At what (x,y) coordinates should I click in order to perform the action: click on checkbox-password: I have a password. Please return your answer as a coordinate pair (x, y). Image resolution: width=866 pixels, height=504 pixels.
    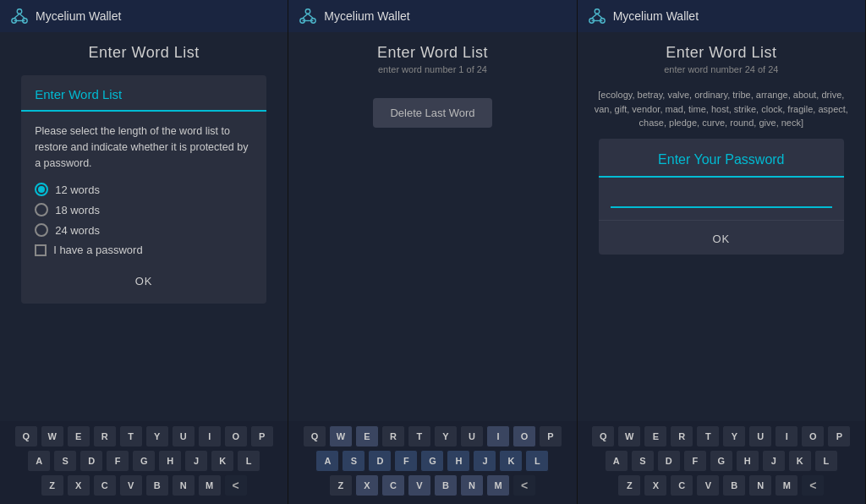
    Looking at the image, I should click on (144, 250).